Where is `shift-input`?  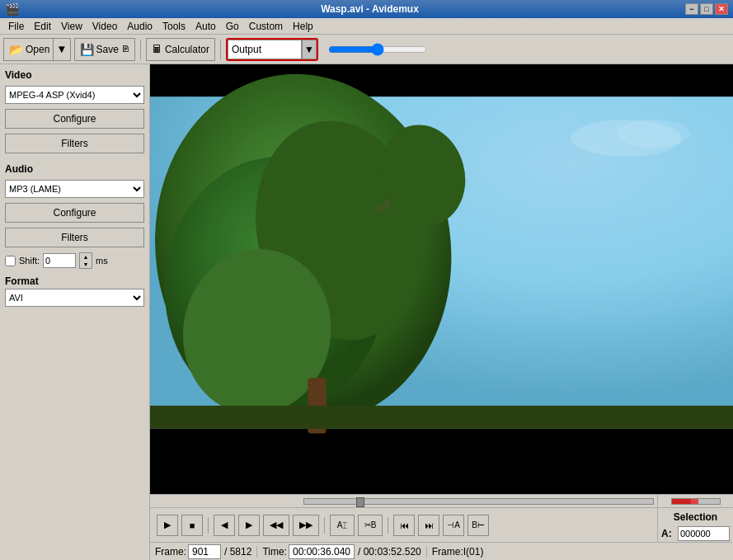
shift-input is located at coordinates (59, 261).